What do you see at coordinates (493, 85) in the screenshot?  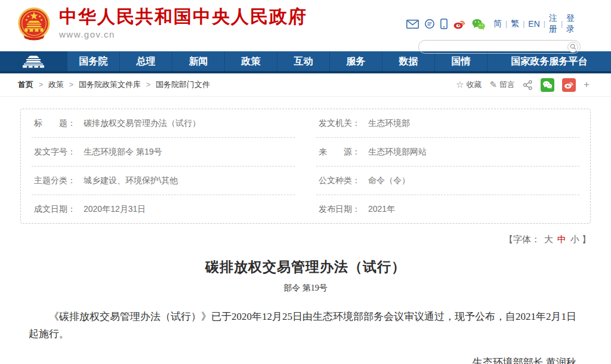 I see `pencil-icon: ✎` at bounding box center [493, 85].